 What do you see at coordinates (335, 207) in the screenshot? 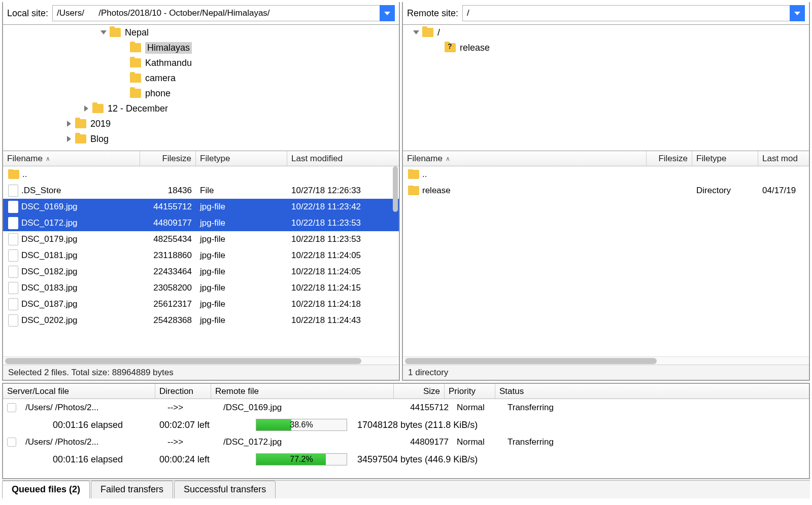
I see `file-modified: 10/22/18 11:23:42` at bounding box center [335, 207].